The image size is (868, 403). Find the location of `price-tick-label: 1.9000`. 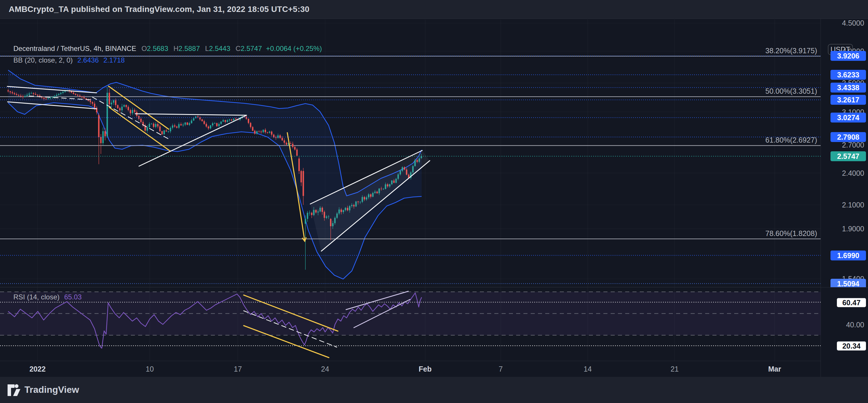

price-tick-label: 1.9000 is located at coordinates (853, 229).